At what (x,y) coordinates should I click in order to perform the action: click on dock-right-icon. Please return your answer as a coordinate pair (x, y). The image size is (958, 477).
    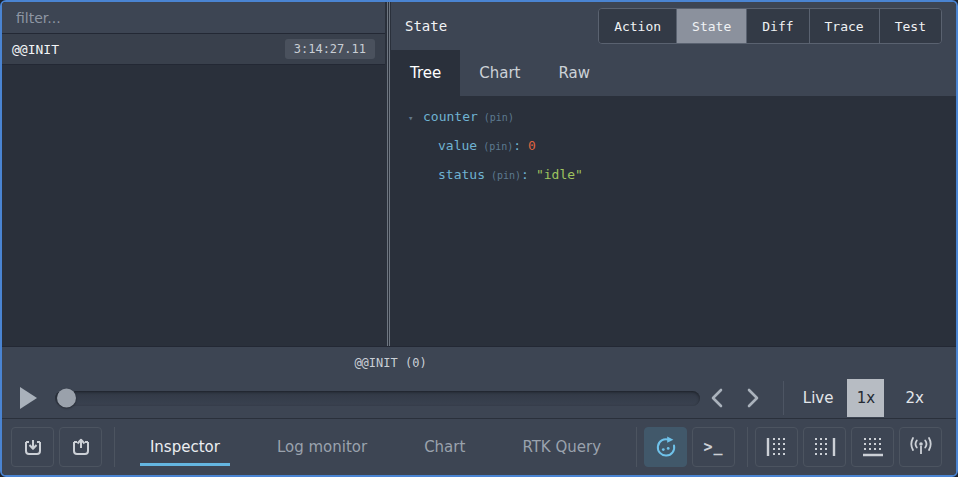
    Looking at the image, I should click on (825, 447).